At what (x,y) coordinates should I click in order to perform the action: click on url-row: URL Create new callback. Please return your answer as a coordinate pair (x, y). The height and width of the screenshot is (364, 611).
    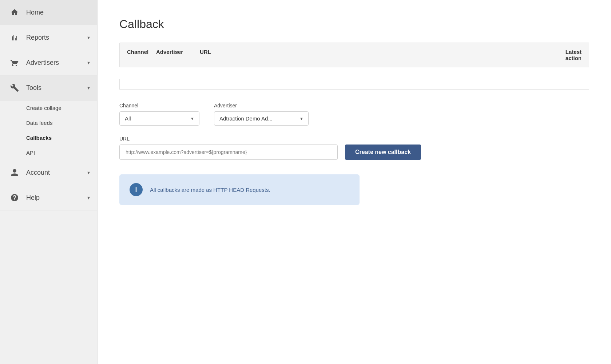
    Looking at the image, I should click on (354, 148).